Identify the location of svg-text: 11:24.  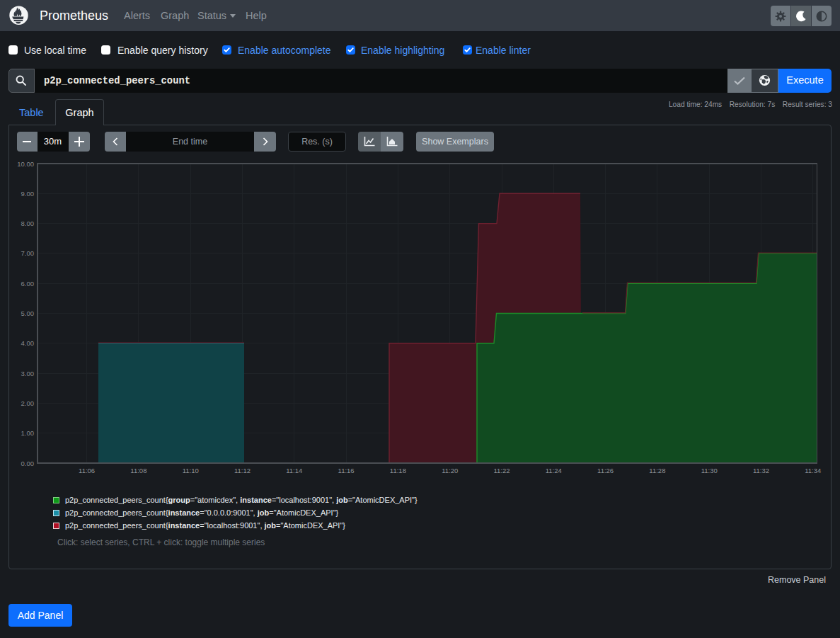
(553, 470).